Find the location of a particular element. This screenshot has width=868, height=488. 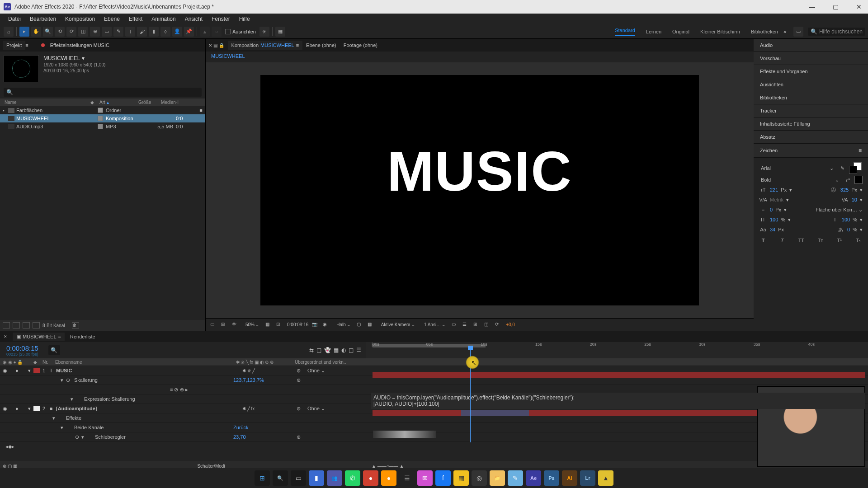

leading-value: 325 is located at coordinates (844, 190).